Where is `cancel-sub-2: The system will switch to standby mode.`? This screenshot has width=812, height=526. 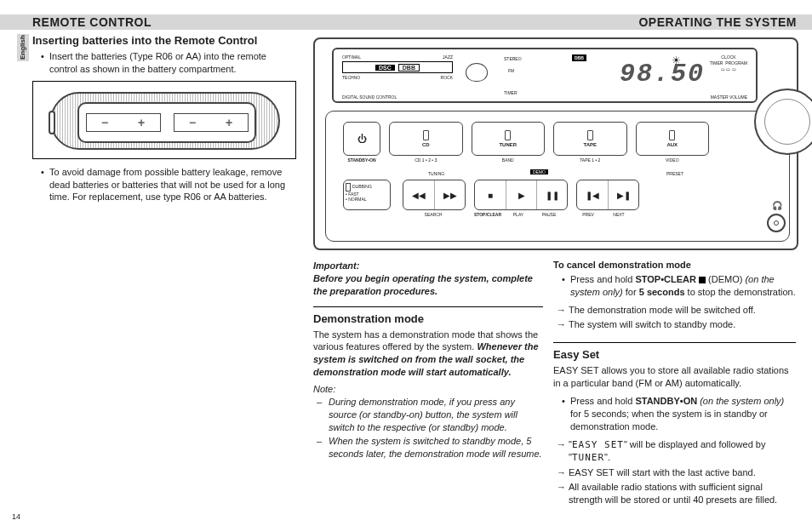 cancel-sub-2: The system will switch to standby mode. is located at coordinates (674, 325).